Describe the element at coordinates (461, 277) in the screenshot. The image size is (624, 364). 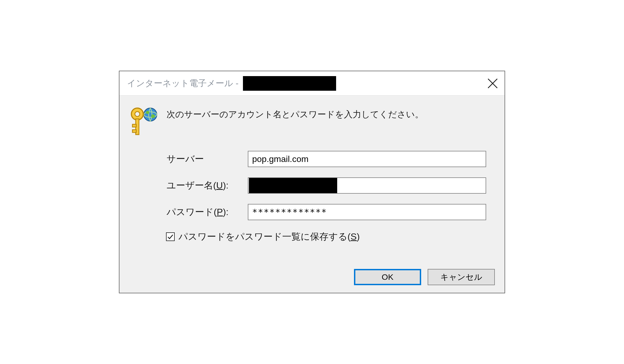
I see `cancel-button: キャンセル` at that location.